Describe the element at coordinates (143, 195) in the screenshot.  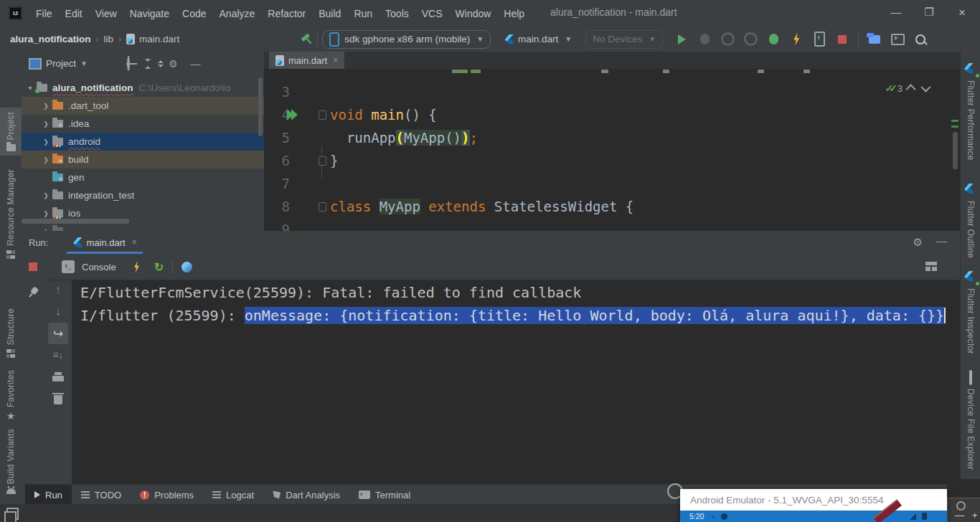
I see `tree-row-integration_test: ❯integration_test` at that location.